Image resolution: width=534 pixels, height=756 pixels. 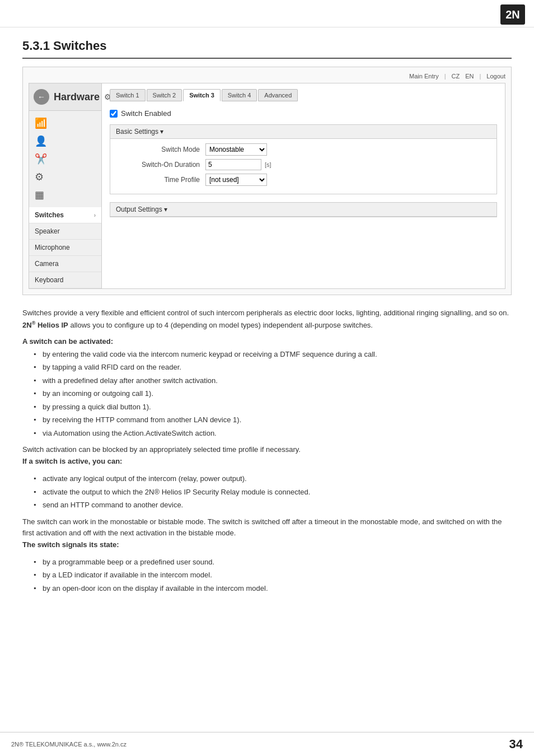 I want to click on lang-en: EN, so click(x=469, y=76).